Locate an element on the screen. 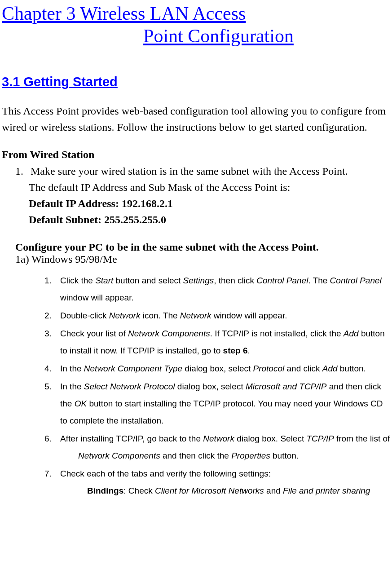  section-title: 3.1 Getting Started is located at coordinates (196, 82).